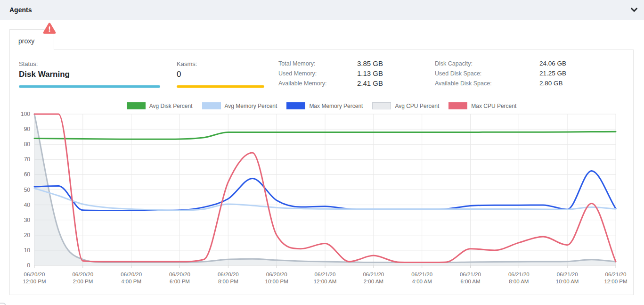 Image resolution: width=644 pixels, height=305 pixels. What do you see at coordinates (160, 106) in the screenshot?
I see `legend-item-avg-disk-percent: Avg Disk Percent` at bounding box center [160, 106].